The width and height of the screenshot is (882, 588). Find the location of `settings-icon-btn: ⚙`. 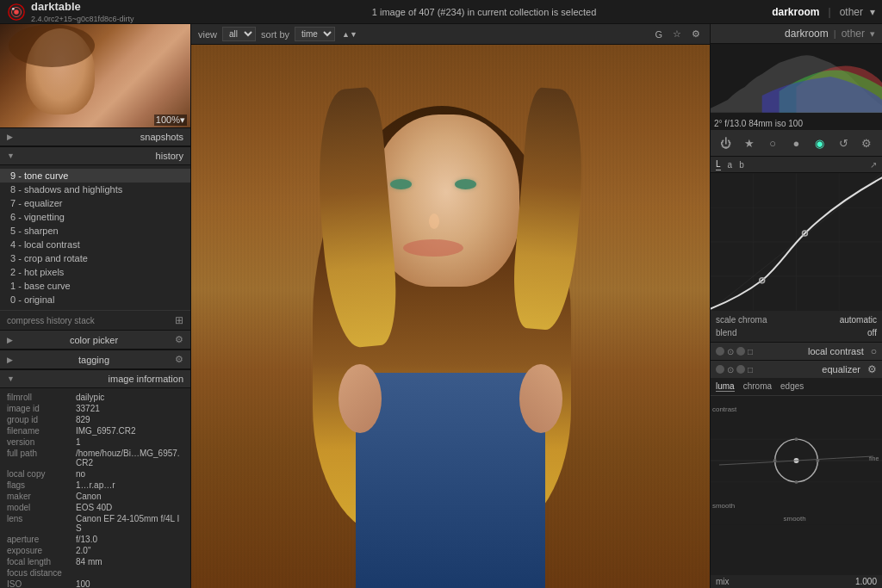

settings-icon-btn: ⚙ is located at coordinates (866, 143).